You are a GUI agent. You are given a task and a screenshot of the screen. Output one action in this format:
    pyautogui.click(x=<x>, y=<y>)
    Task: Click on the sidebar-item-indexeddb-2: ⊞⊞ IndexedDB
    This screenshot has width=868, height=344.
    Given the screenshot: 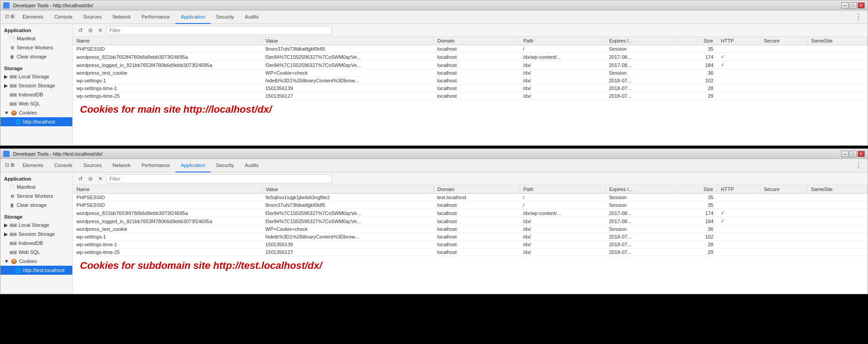 What is the action you would take?
    pyautogui.click(x=36, y=243)
    